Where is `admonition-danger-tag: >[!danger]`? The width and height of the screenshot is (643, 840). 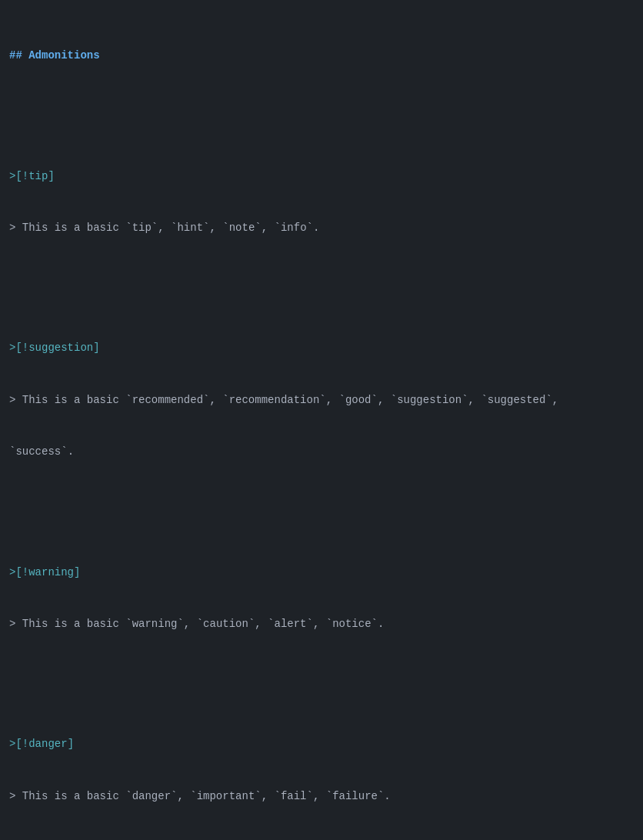
admonition-danger-tag: >[!danger] is located at coordinates (322, 744).